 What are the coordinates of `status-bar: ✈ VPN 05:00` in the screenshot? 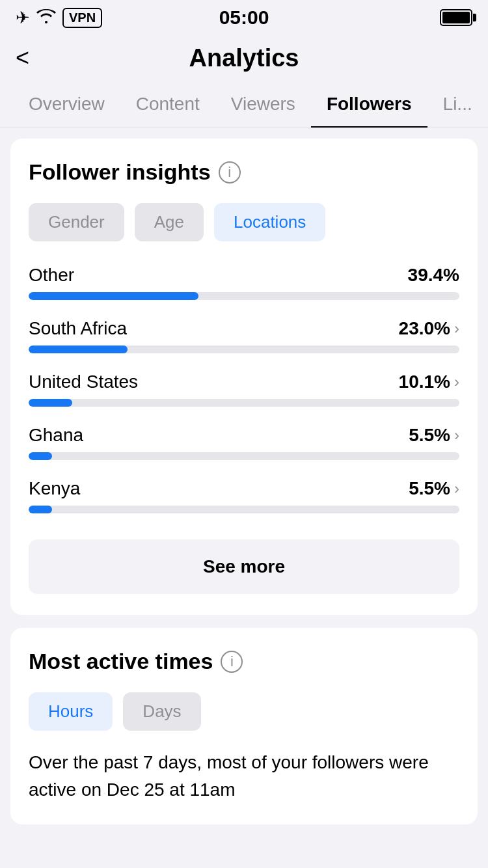 It's located at (244, 18).